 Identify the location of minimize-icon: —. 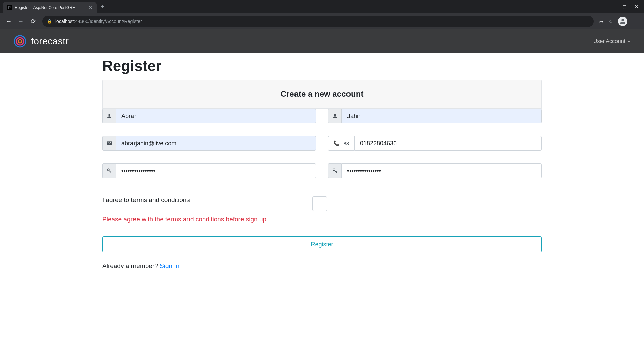
(612, 7).